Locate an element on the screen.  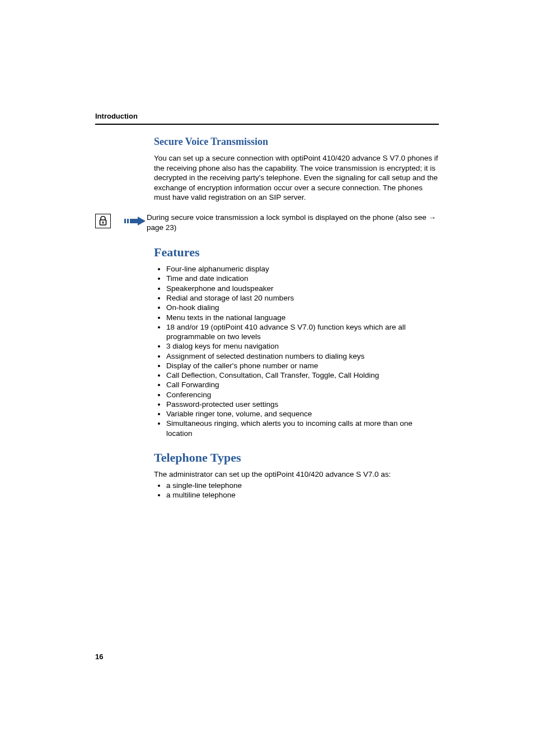
list-item: Display of the caller's phone number or … is located at coordinates (302, 366).